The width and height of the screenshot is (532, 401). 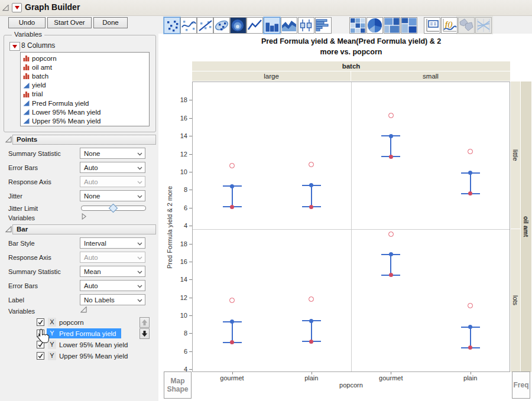 What do you see at coordinates (85, 112) in the screenshot?
I see `column-item-lower-95-mean-yield: Lower 95% Mean yield` at bounding box center [85, 112].